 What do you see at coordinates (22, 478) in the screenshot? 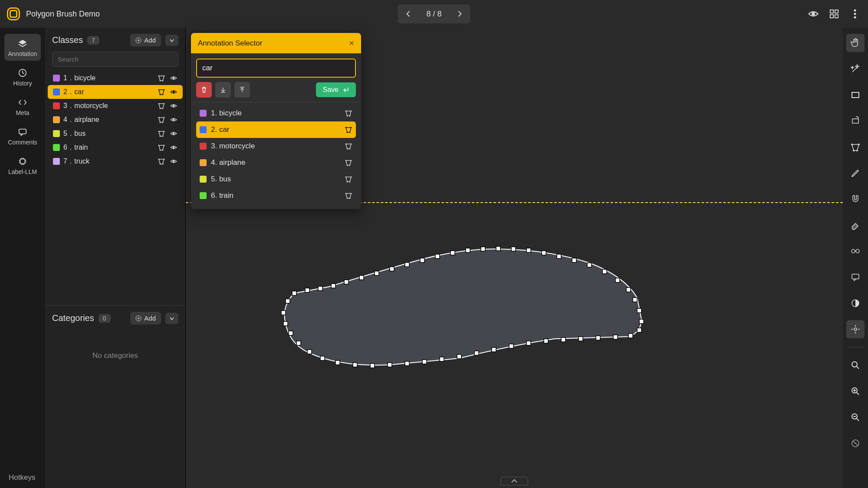
I see `hotkeys-link: Hotkeys` at bounding box center [22, 478].